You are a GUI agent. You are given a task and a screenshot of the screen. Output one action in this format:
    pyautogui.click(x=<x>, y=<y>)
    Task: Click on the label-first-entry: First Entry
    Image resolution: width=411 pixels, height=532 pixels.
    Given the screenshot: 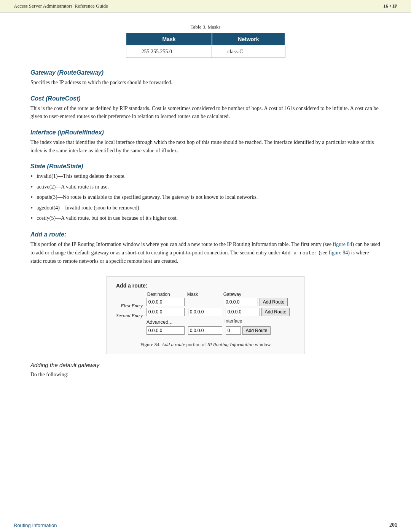 What is the action you would take?
    pyautogui.click(x=129, y=306)
    